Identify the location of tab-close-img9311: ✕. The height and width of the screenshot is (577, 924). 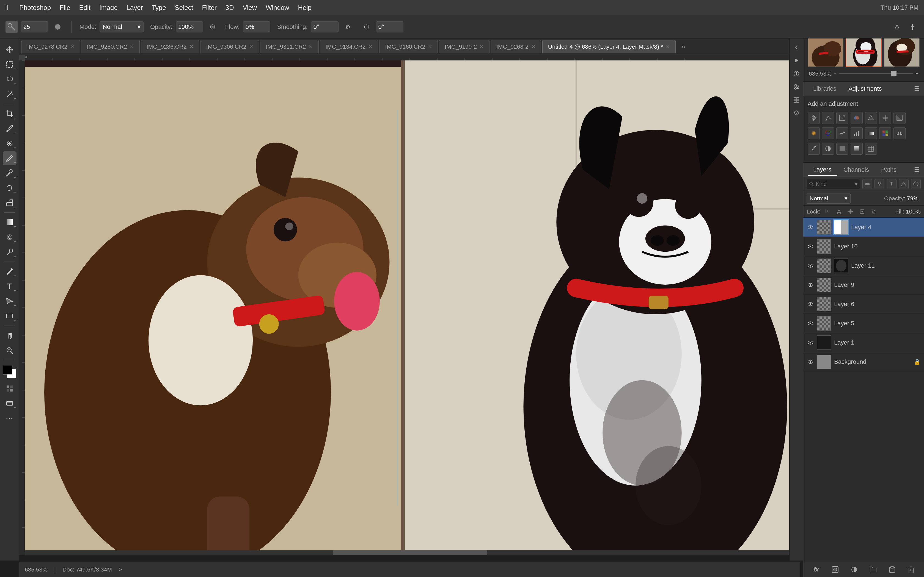
(311, 47).